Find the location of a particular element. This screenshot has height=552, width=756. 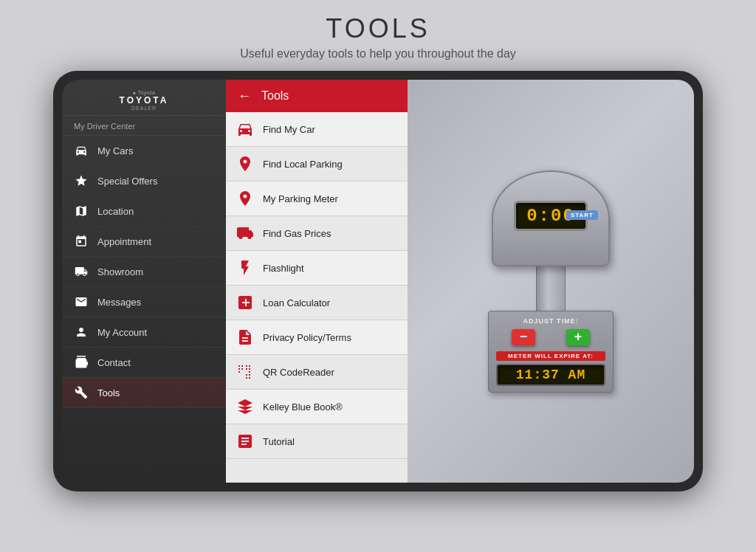

tool-item-find-local-parking: Find Local Parking is located at coordinates (317, 164).